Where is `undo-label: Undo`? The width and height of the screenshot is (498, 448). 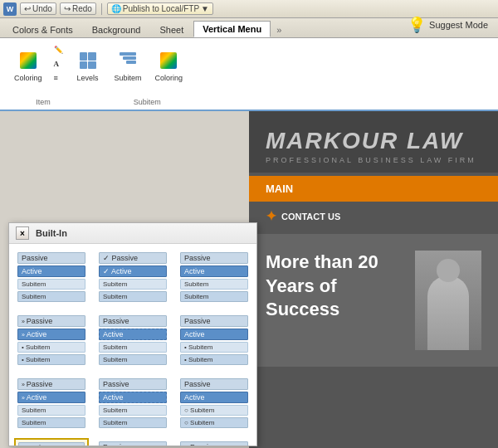
undo-label: Undo is located at coordinates (42, 8).